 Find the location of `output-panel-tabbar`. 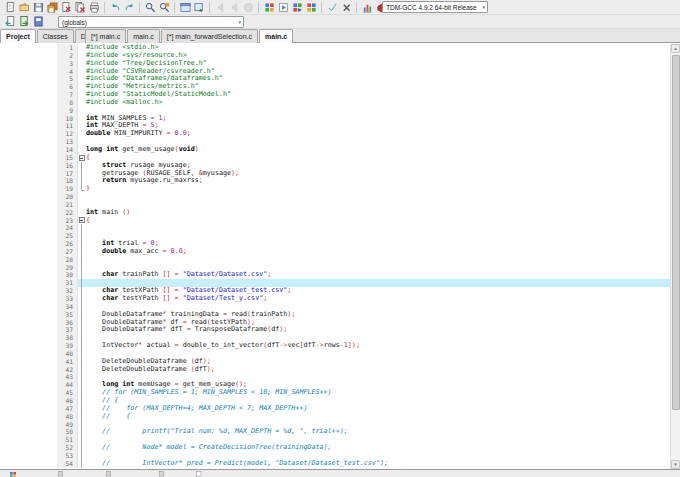

output-panel-tabbar is located at coordinates (340, 473).